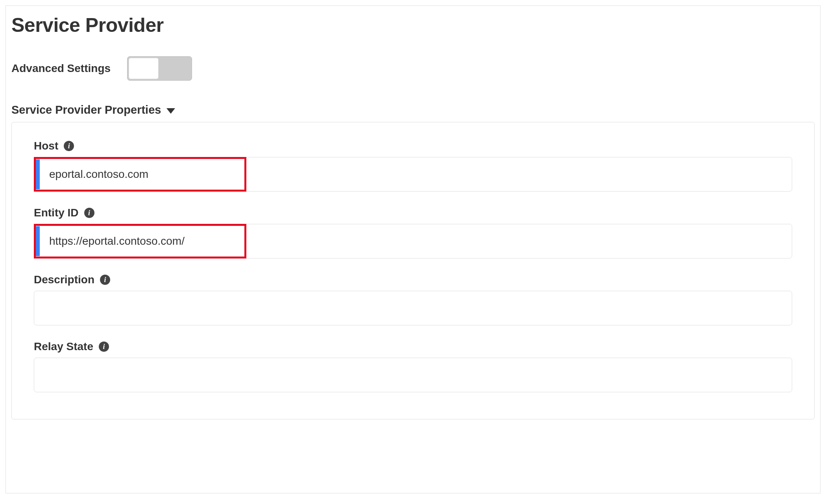  I want to click on entity-id-input-wrap, so click(413, 241).